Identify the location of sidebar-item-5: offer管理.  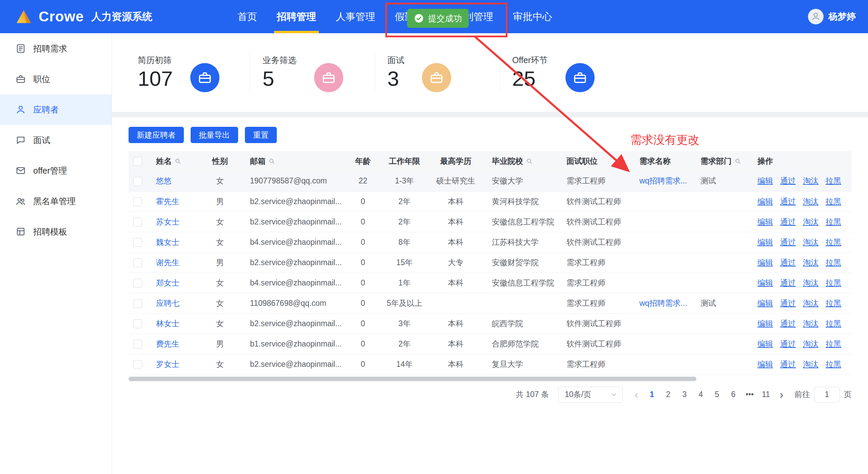
(56, 171).